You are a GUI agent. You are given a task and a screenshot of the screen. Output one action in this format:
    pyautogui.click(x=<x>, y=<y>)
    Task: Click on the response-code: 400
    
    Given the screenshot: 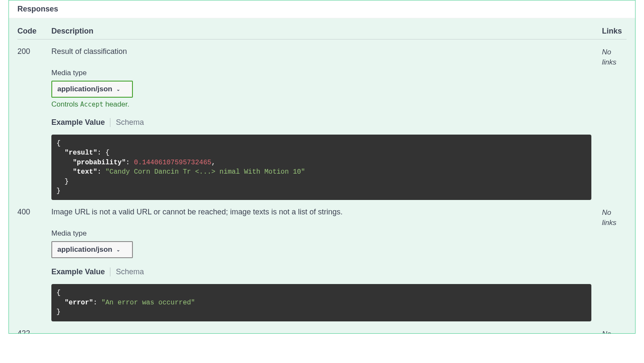 What is the action you would take?
    pyautogui.click(x=34, y=212)
    